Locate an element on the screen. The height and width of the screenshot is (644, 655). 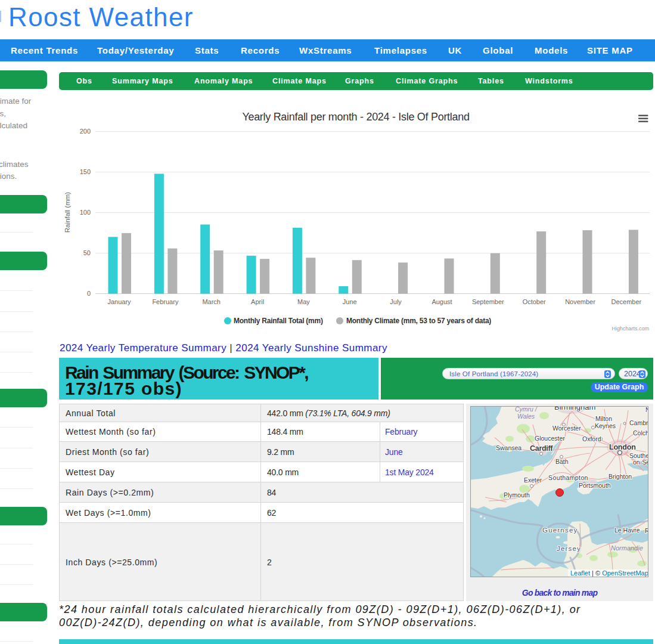
svg-text: Portsmouth is located at coordinates (595, 485).